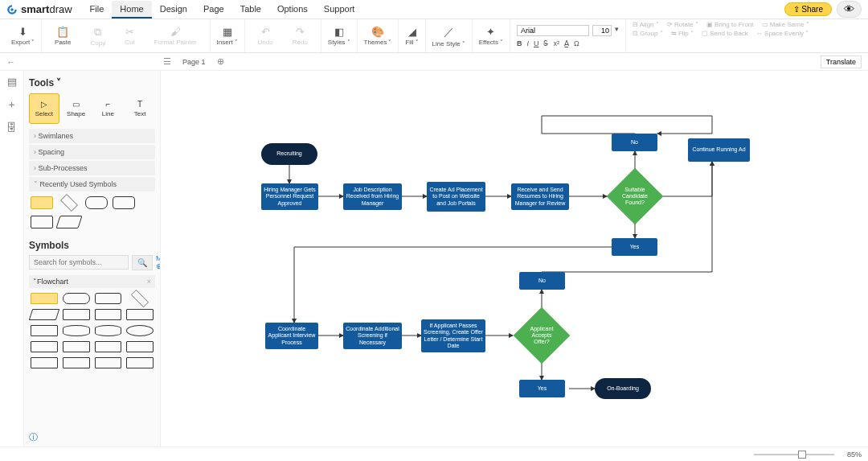 The height and width of the screenshot is (461, 868). What do you see at coordinates (108, 347) in the screenshot?
I see `sym-rect5` at bounding box center [108, 347].